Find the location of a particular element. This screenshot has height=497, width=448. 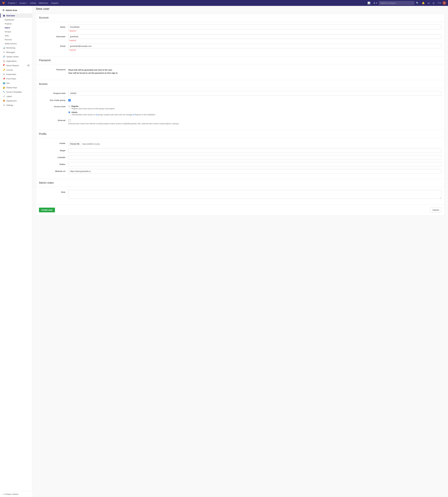

account-section-title: Account is located at coordinates (240, 18).